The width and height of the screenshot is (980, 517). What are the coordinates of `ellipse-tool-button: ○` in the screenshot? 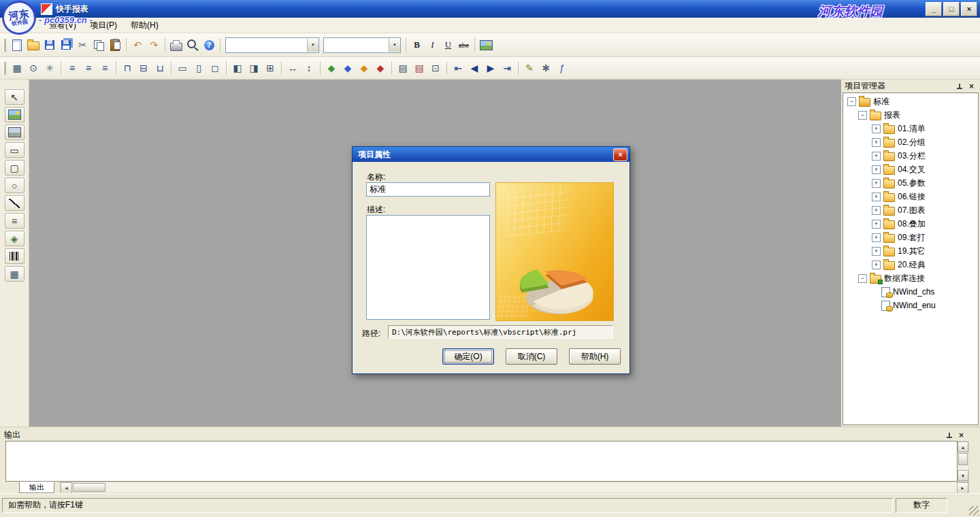 It's located at (15, 185).